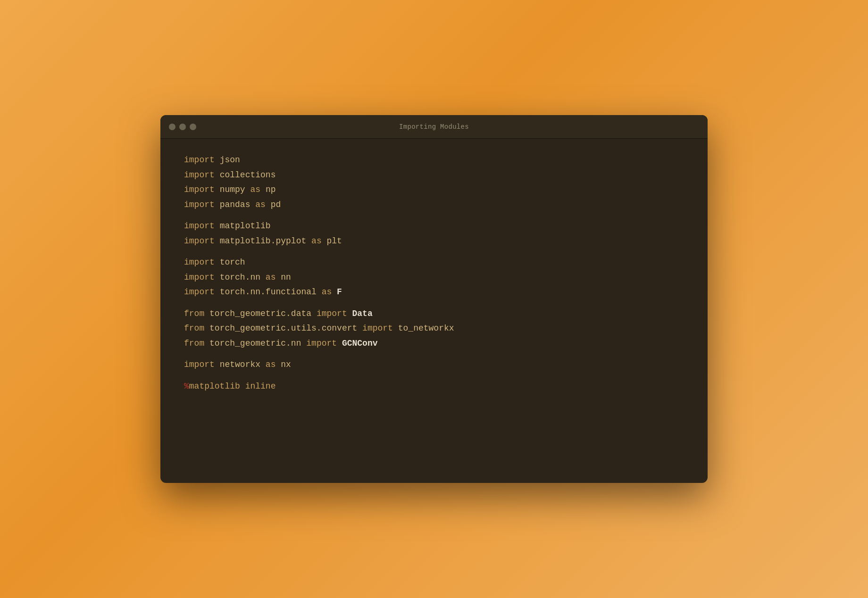 This screenshot has width=868, height=598. Describe the element at coordinates (172, 127) in the screenshot. I see `close-button` at that location.